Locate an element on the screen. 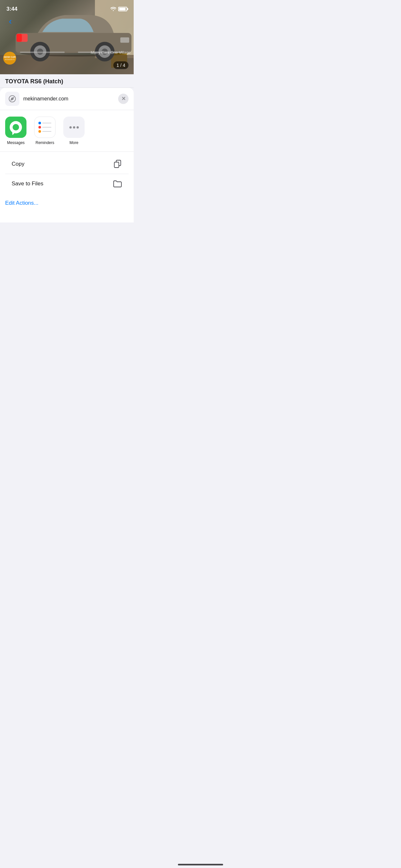  more-app-item: More is located at coordinates (74, 131).